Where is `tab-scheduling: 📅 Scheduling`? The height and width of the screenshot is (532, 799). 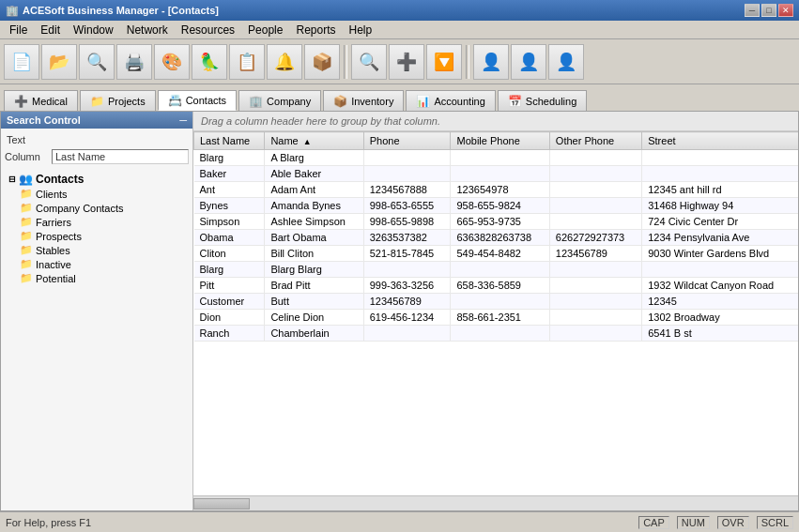
tab-scheduling: 📅 Scheduling is located at coordinates (543, 100).